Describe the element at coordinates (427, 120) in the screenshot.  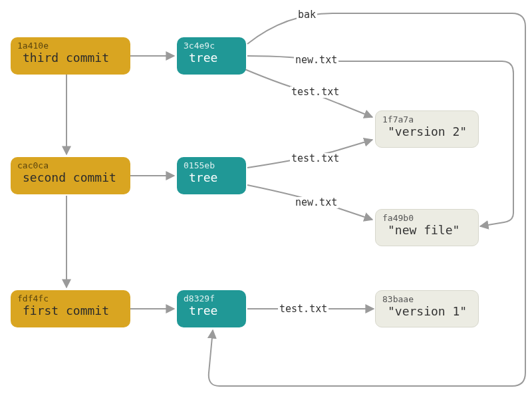
I see `blob-hash: 1f7a7a` at that location.